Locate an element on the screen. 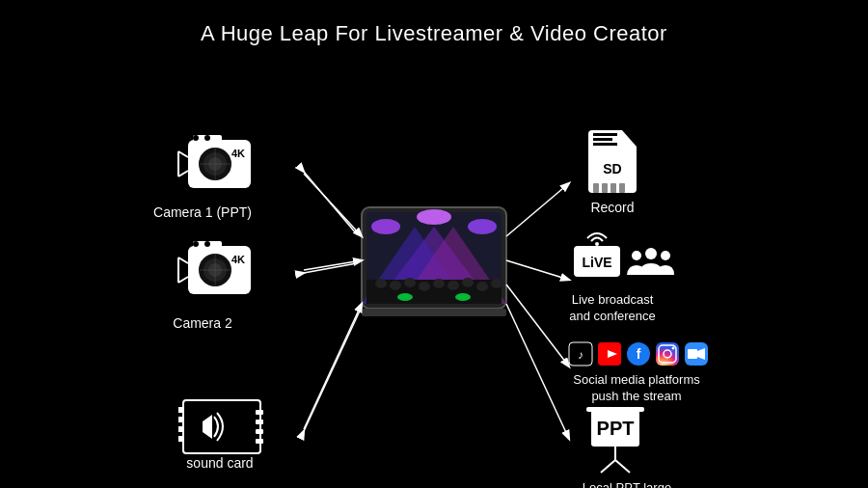 This screenshot has width=868, height=488. sound-card-icon is located at coordinates (221, 426).